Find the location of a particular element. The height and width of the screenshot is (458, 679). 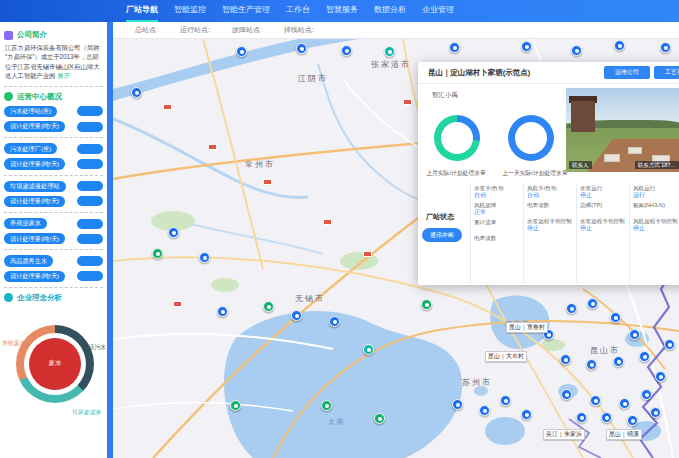

status-cell-label: 水泵远程手动控制 is located at coordinates (550, 222).